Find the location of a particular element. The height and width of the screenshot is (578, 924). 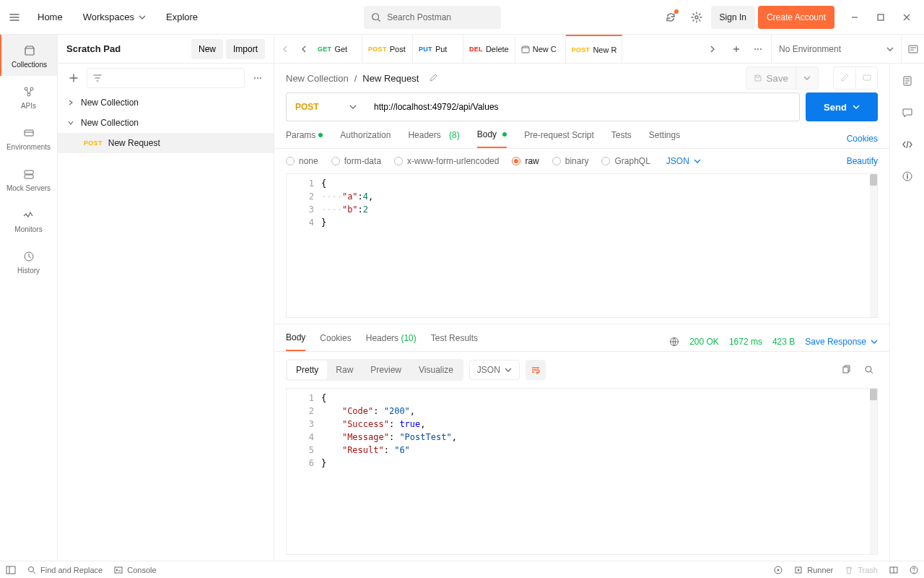

copy-response-button is located at coordinates (846, 370).